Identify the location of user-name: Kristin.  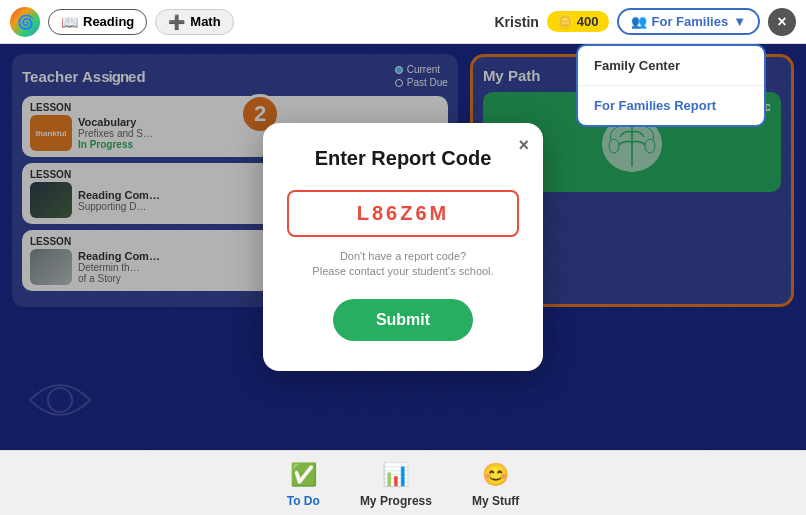
(517, 22).